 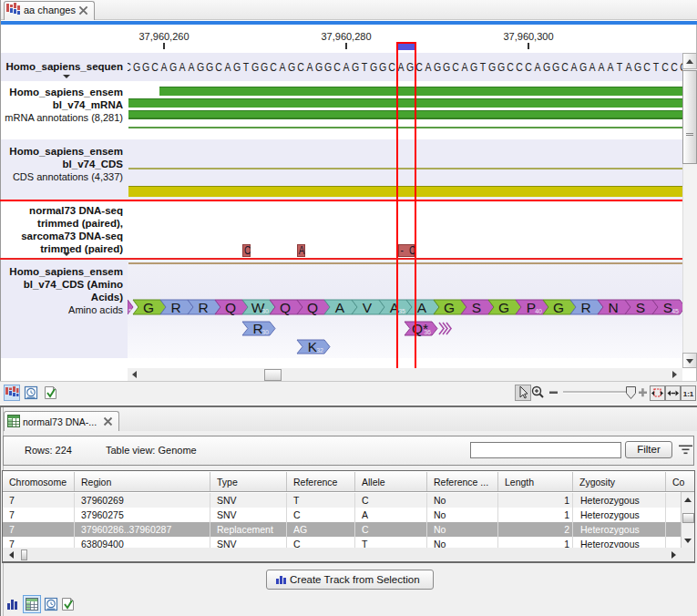 What do you see at coordinates (427, 332) in the screenshot?
I see `svg-text: 36` at bounding box center [427, 332].